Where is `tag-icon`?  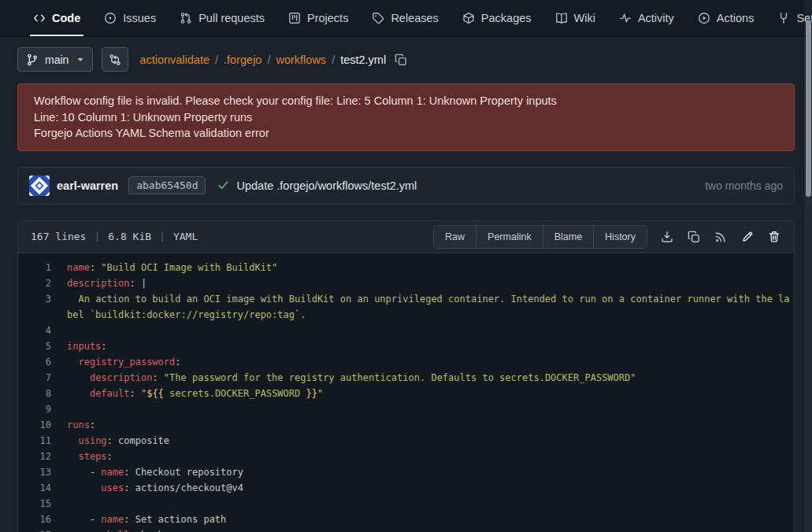
tag-icon is located at coordinates (378, 18).